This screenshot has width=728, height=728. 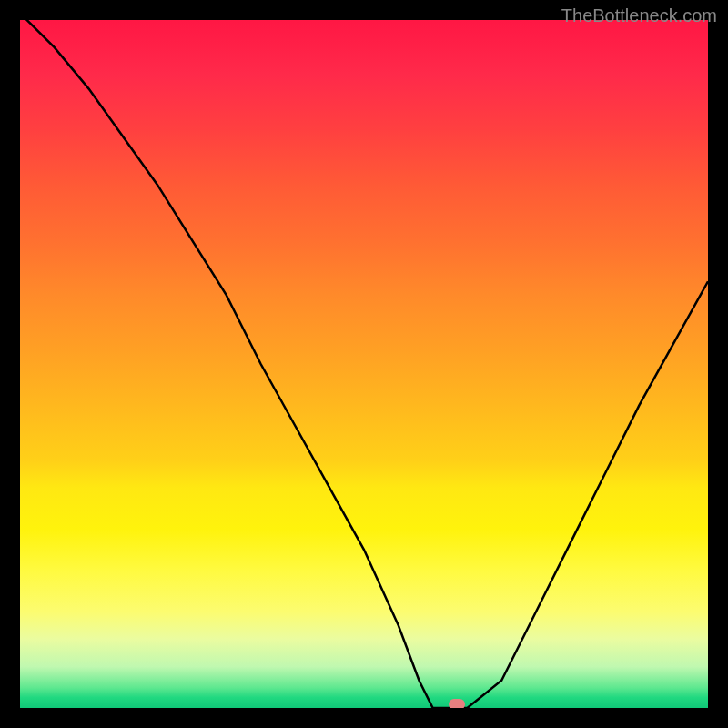 What do you see at coordinates (457, 703) in the screenshot?
I see `optimum-marker-icon` at bounding box center [457, 703].